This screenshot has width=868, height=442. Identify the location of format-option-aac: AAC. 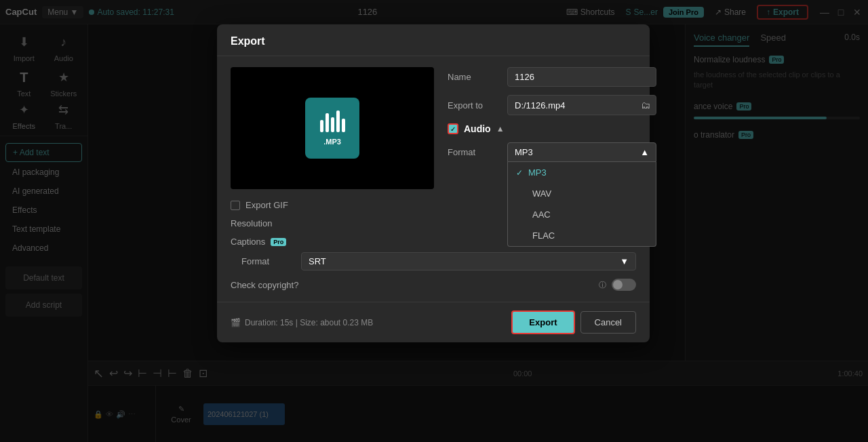
(582, 214).